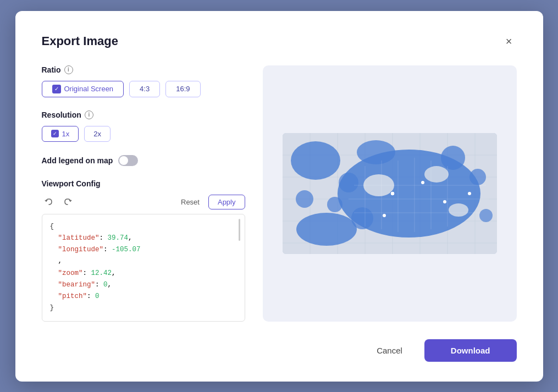 The image size is (558, 392). I want to click on code-bearing: "bearing": 0,, so click(143, 285).